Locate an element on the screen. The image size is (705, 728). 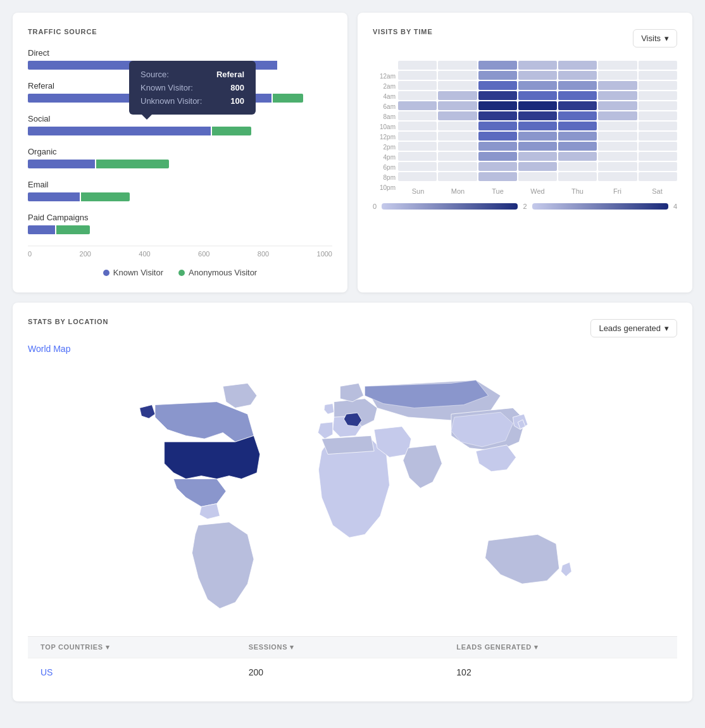
time-label-1: 2am is located at coordinates (384, 87).